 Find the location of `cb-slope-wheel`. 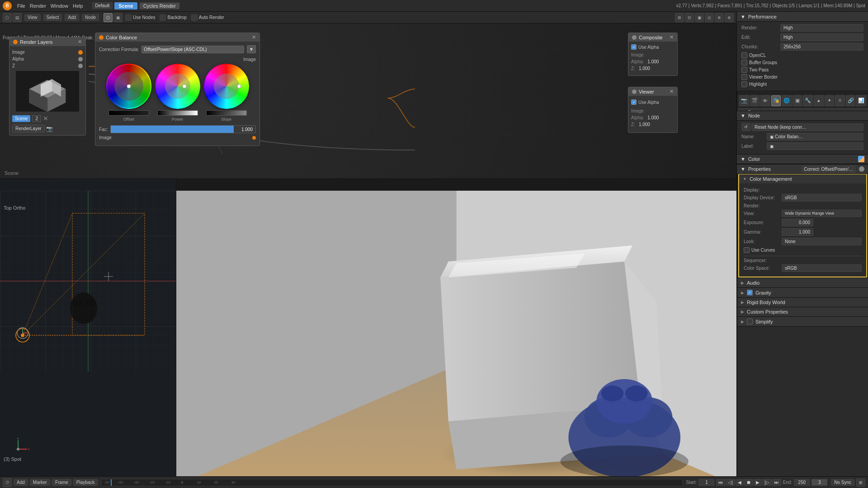

cb-slope-wheel is located at coordinates (226, 86).